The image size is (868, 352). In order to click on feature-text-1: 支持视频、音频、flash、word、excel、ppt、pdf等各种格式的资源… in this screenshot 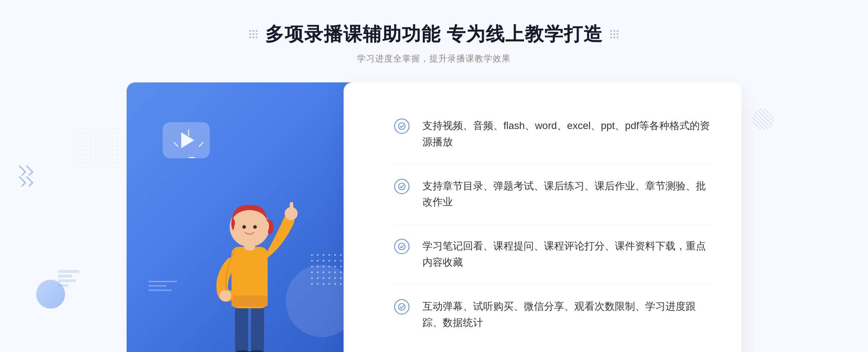, I will do `click(567, 134)`.